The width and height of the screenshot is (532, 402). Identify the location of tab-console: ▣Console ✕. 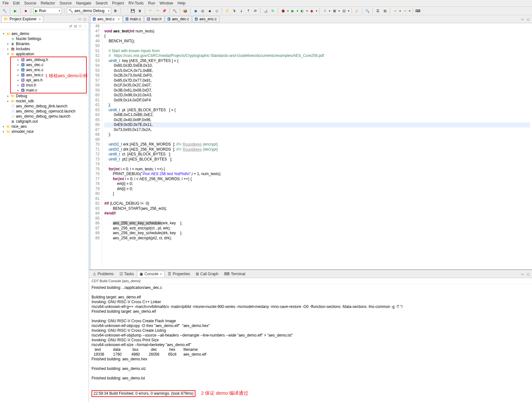
(151, 274).